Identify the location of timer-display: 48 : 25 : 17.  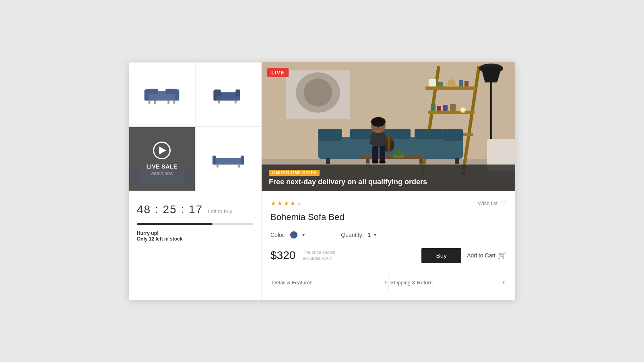
(170, 210).